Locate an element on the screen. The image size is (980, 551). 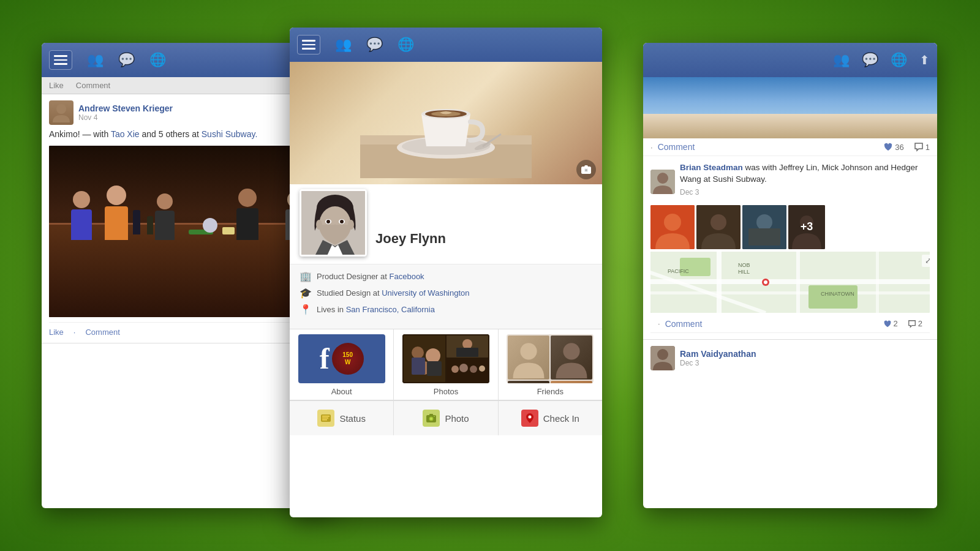
post-actions: Like · Comment is located at coordinates (189, 329).